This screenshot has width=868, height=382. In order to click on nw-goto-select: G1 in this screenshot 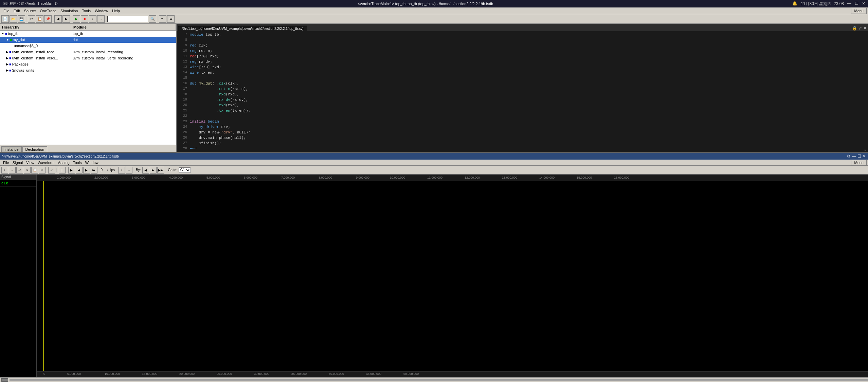, I will do `click(185, 170)`.